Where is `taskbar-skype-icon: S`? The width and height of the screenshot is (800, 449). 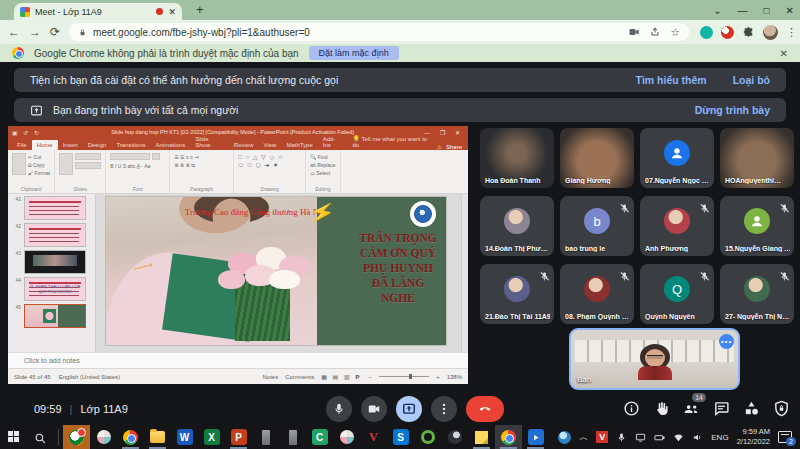
taskbar-skype-icon: S is located at coordinates (400, 437).